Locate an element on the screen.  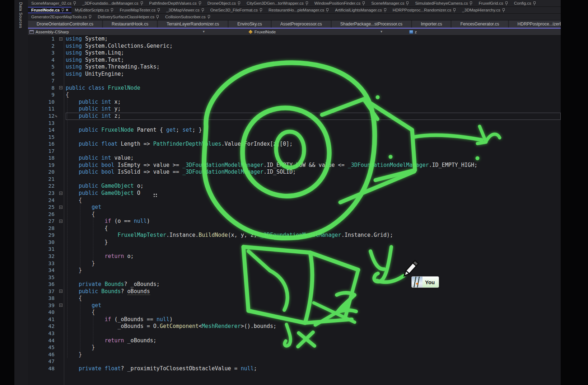
code-line-39: 39− get is located at coordinates (294, 306).